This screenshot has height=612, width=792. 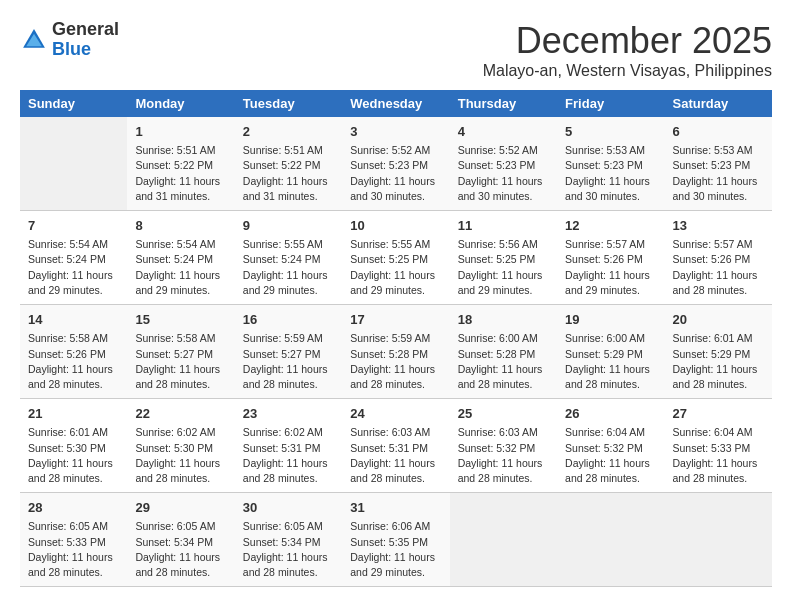 What do you see at coordinates (288, 540) in the screenshot?
I see `calendar-cell: 30Sunrise: 6:05 AM Sunset: 5:34 PM Dayli…` at bounding box center [288, 540].